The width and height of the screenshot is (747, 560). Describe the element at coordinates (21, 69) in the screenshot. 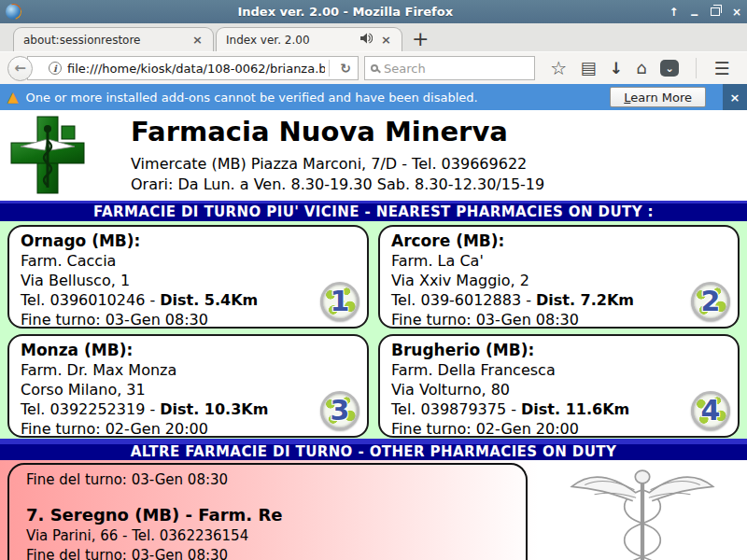

I see `back-button: ←` at that location.